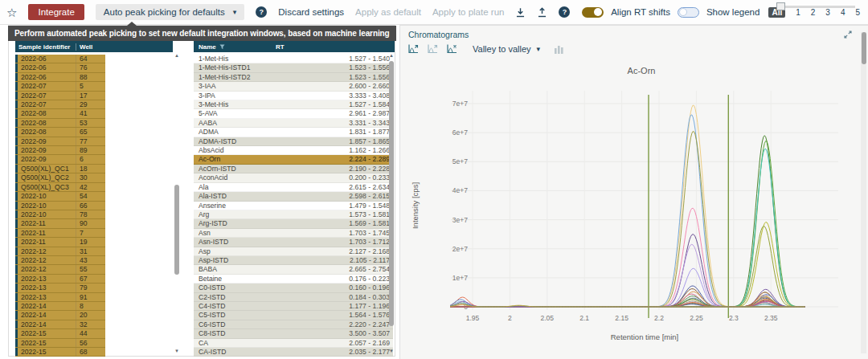  Describe the element at coordinates (60, 243) in the screenshot. I see `sample-table-row: 2022-1119` at that location.